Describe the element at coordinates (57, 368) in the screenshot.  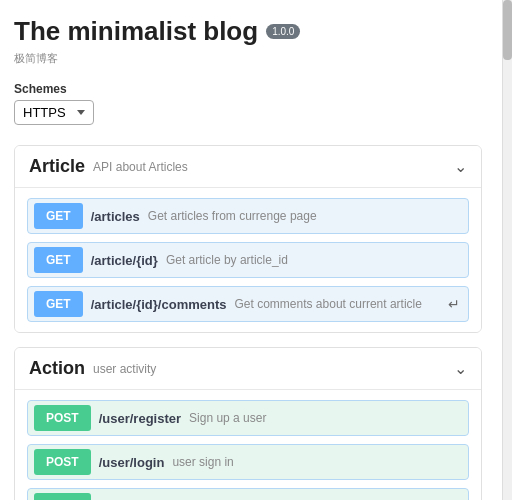
I see `action-section-title: Action` at that location.